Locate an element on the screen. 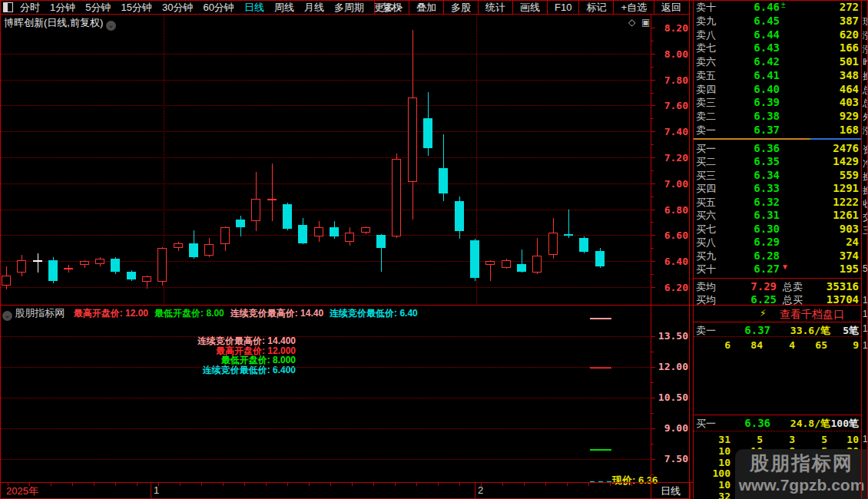  menu-item-F10: F10 is located at coordinates (562, 8).